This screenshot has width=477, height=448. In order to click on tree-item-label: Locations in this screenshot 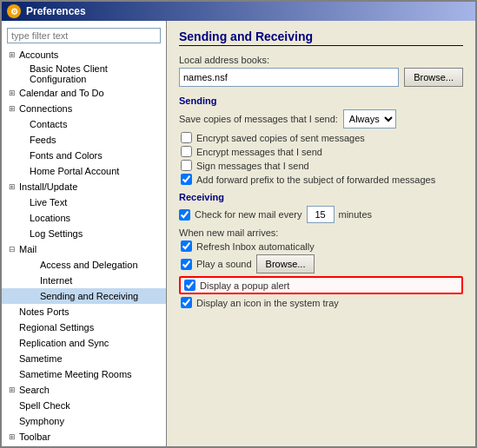, I will do `click(50, 218)`.